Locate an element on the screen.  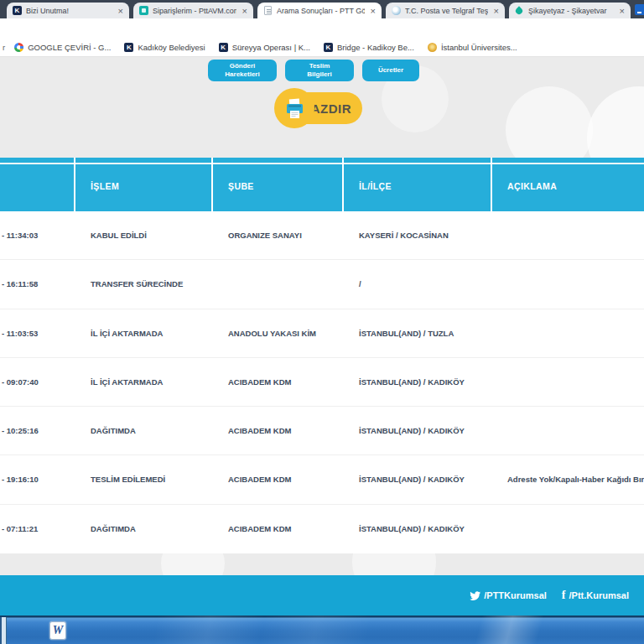
bookmark-kadikoy-belediyesi: K Kadıköy Belediyesi is located at coordinates (164, 47).